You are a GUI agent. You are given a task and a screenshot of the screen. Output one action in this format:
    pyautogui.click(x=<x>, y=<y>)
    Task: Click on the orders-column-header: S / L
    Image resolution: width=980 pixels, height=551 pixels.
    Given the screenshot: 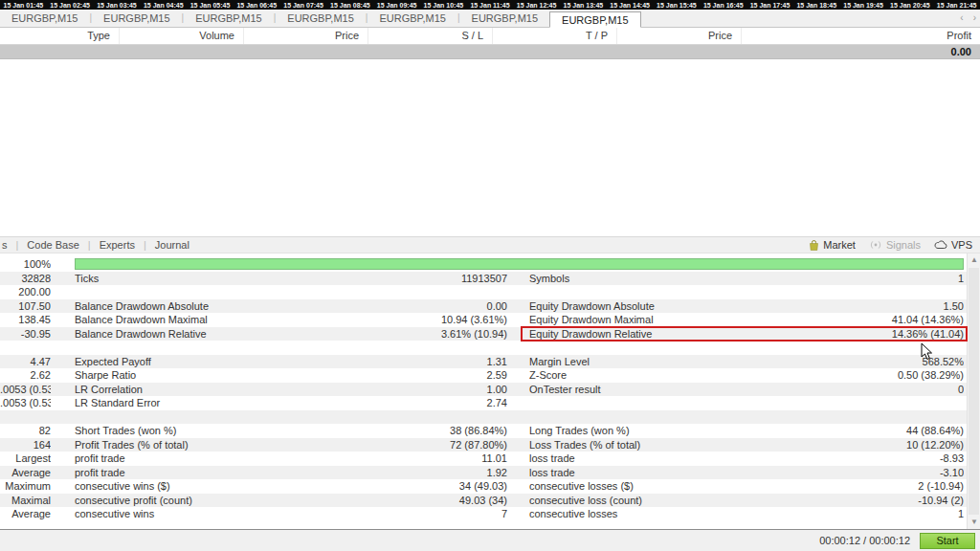 What is the action you would take?
    pyautogui.click(x=431, y=36)
    